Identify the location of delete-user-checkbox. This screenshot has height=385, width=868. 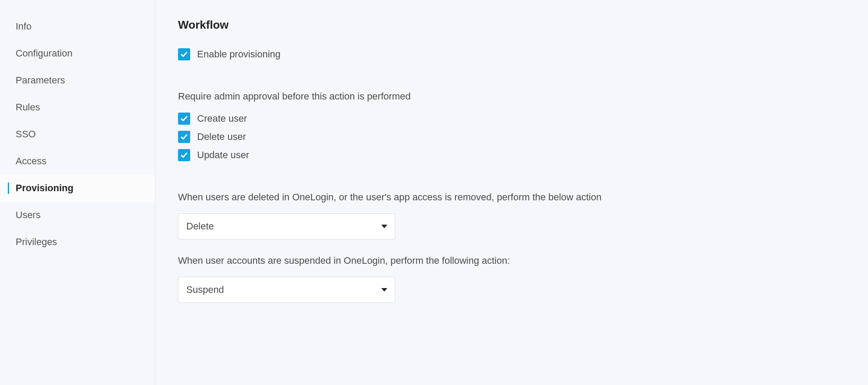
(184, 137).